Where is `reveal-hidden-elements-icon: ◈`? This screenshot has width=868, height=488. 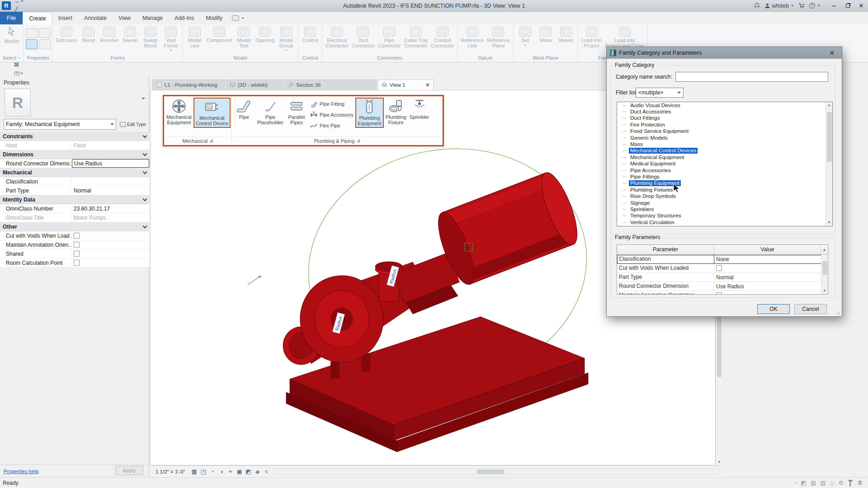 reveal-hidden-elements-icon: ◈ is located at coordinates (258, 472).